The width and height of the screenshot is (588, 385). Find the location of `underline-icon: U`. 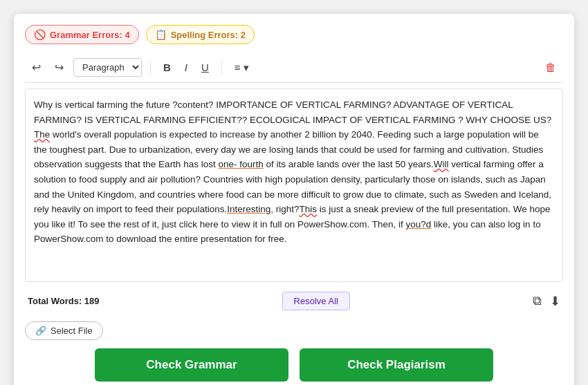

underline-icon: U is located at coordinates (205, 68).